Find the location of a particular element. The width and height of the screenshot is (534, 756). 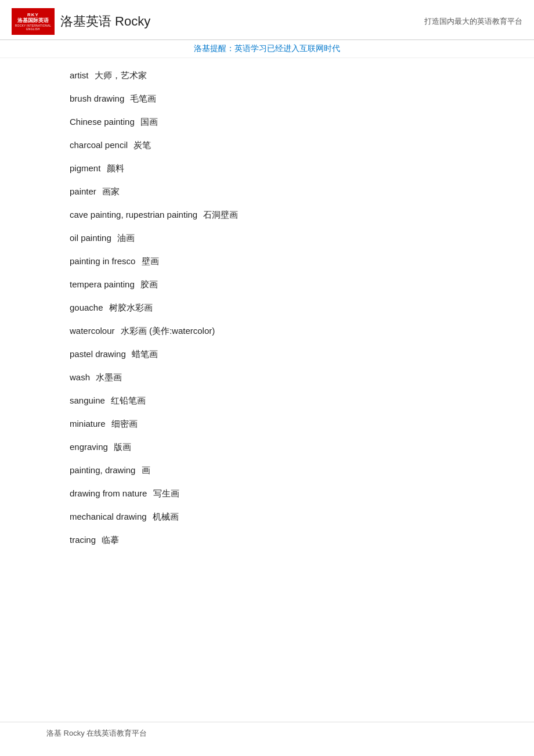

vocab-chinese: 版画 is located at coordinates (121, 447).